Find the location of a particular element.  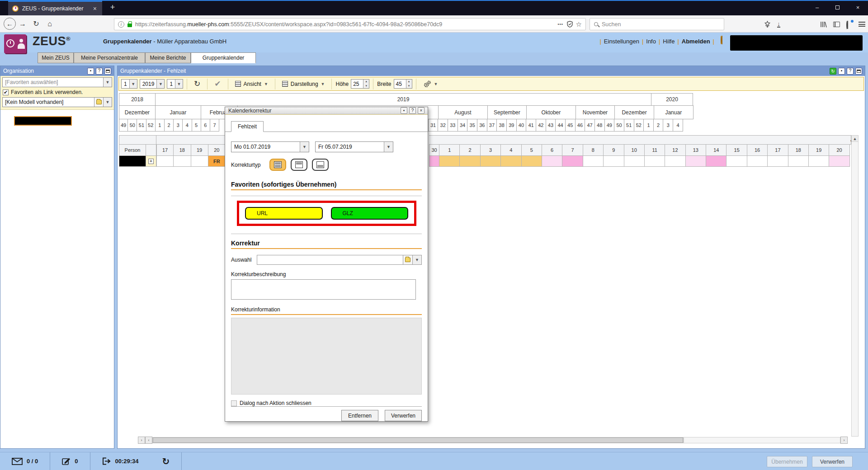

korrekturtyp-secondhalf-button is located at coordinates (320, 164).